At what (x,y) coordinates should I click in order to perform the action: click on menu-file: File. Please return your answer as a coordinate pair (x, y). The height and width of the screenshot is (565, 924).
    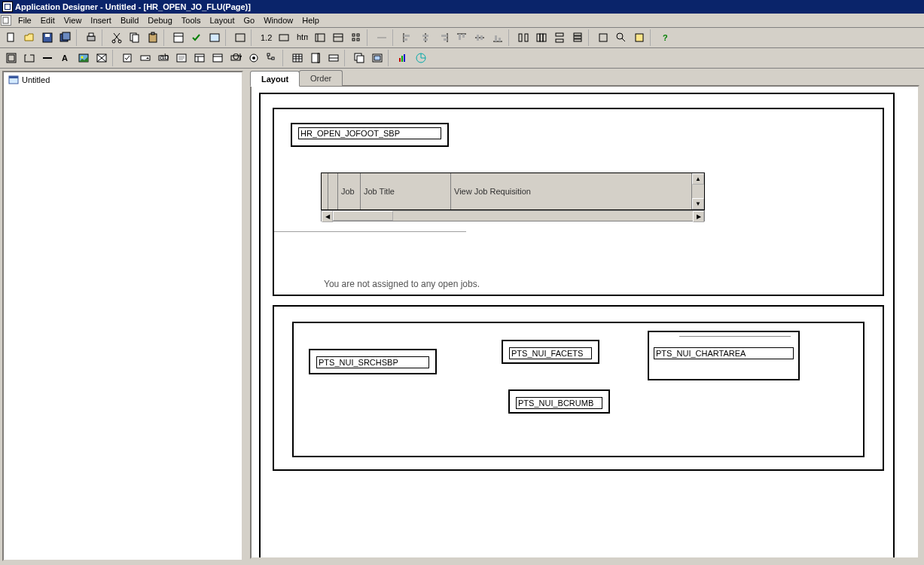
    Looking at the image, I should click on (25, 20).